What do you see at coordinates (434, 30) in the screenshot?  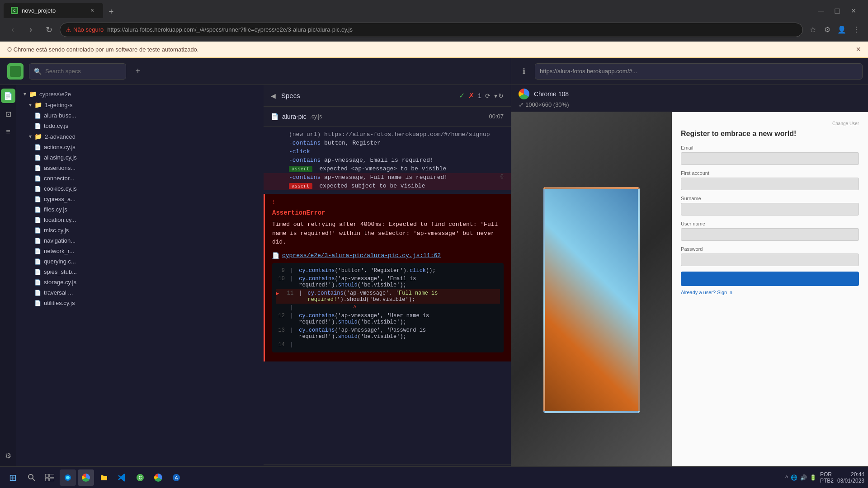 I see `browser-toolbar: ‹ › ↻ ⚠ Não seguro https://alura-fotos.h…` at bounding box center [434, 30].